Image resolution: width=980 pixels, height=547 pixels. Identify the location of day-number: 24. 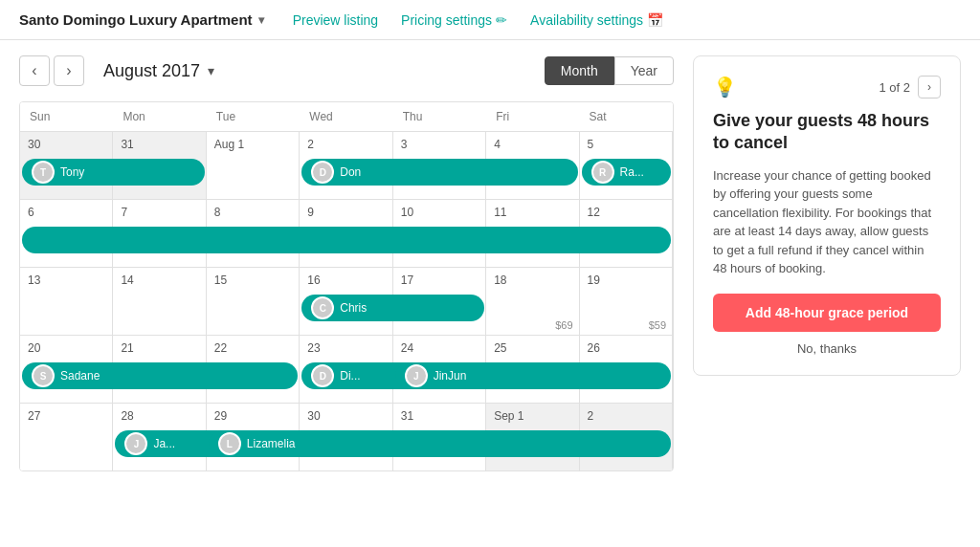
(439, 348).